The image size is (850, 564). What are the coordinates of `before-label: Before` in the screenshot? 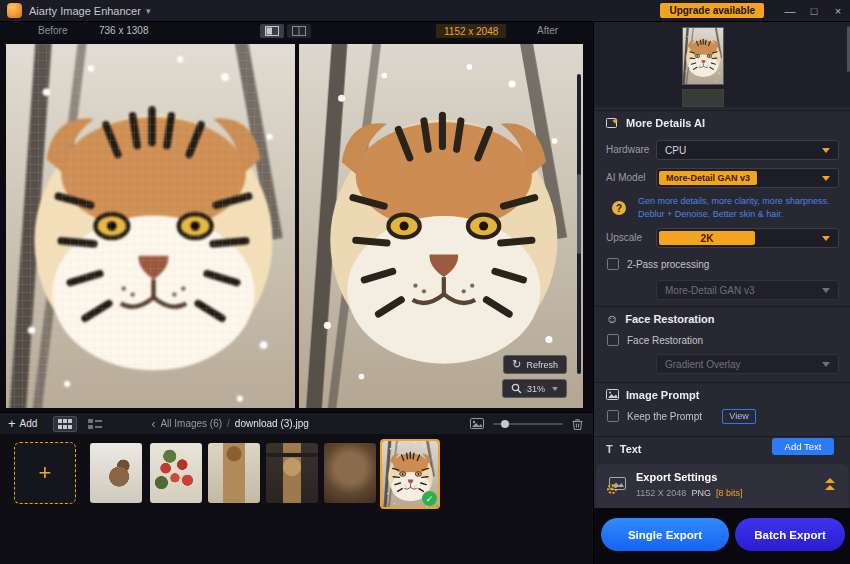 It's located at (52, 30).